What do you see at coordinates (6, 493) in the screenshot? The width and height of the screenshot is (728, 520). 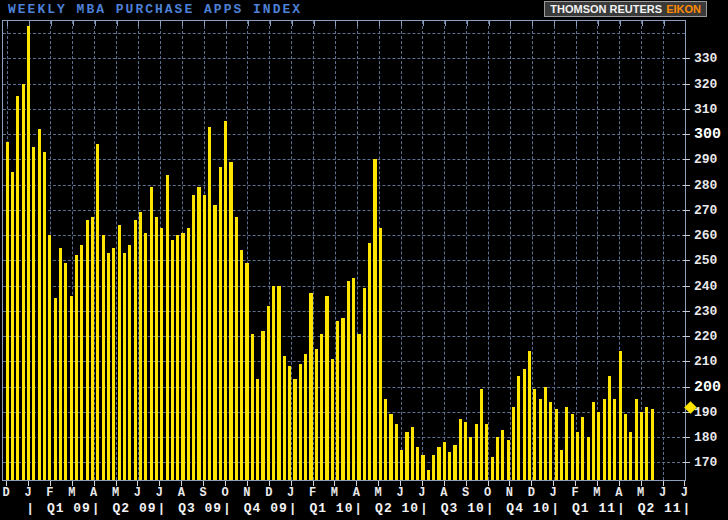 I see `month-label: D` at bounding box center [6, 493].